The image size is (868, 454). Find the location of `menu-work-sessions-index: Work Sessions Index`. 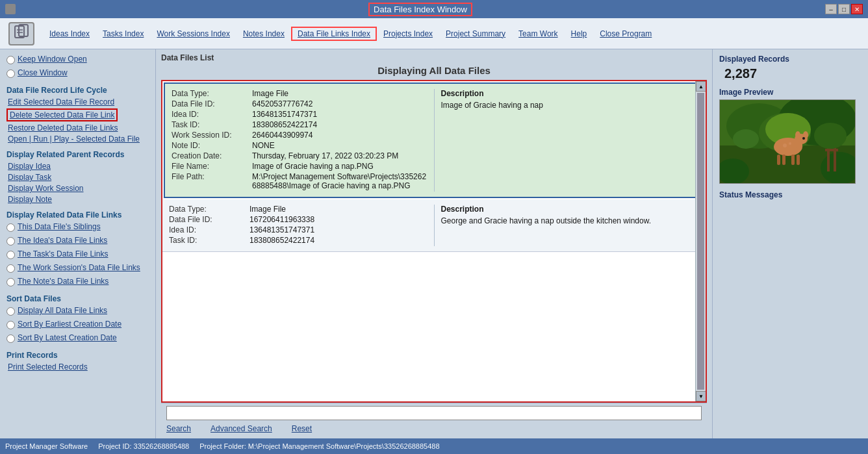

menu-work-sessions-index: Work Sessions Index is located at coordinates (194, 34).